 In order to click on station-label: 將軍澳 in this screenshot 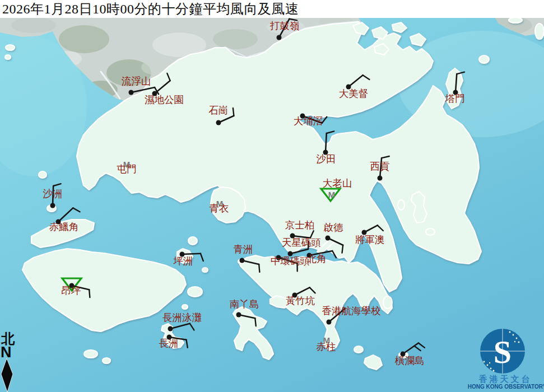, I will do `click(370, 240)`.